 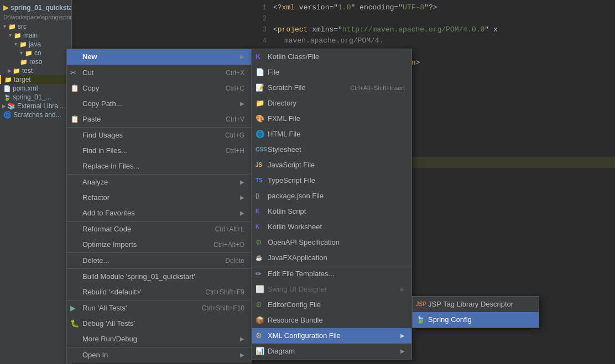 I want to click on submenu-scratch-file: 📝 Scratch File Ctrl+Alt+Shift+Insert, so click(x=332, y=88).